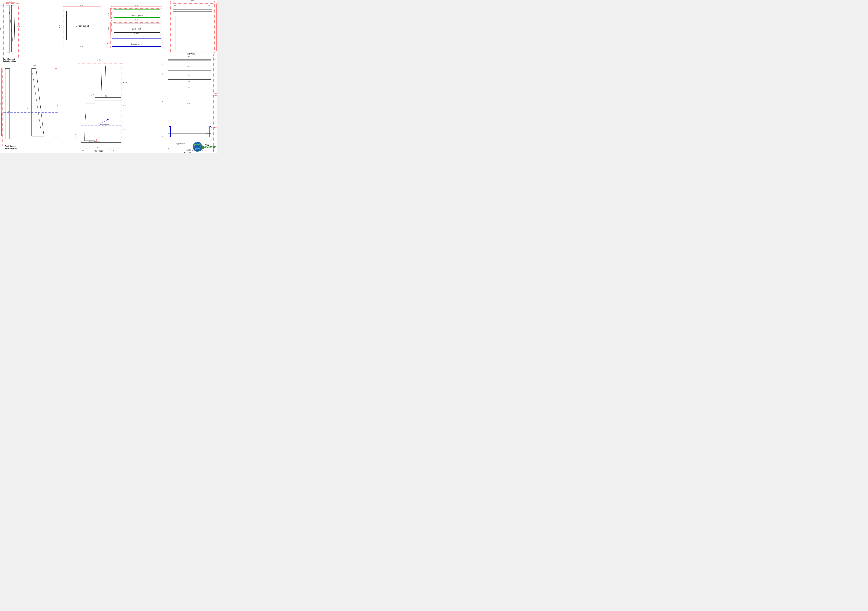 Image resolution: width=868 pixels, height=611 pixels. I want to click on back-support-width-top: 2¾", so click(35, 66).